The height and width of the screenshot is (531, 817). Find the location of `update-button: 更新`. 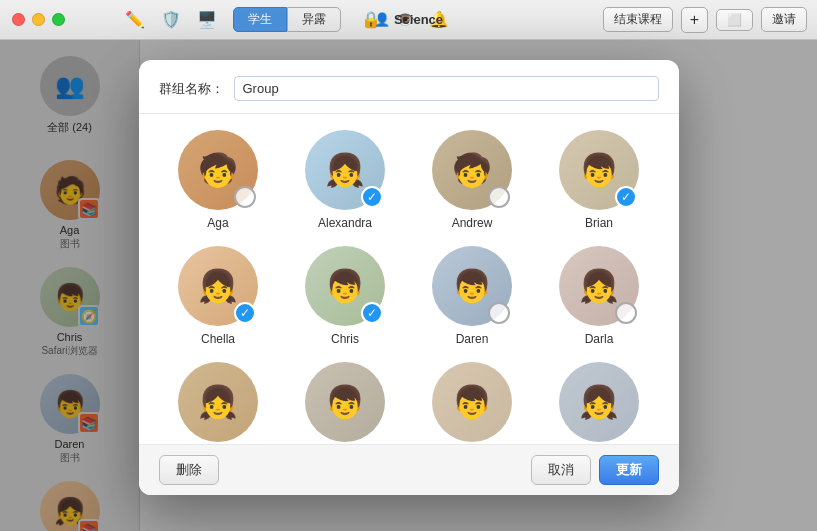

update-button: 更新 is located at coordinates (629, 470).